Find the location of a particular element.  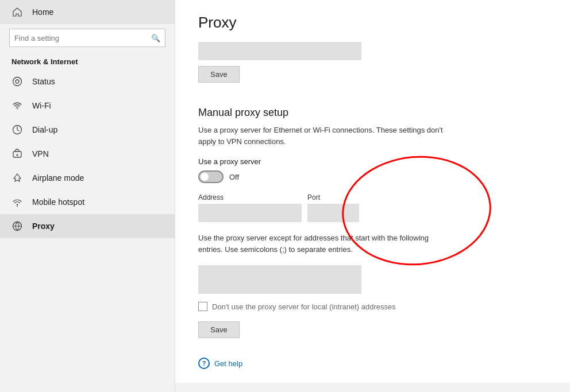

home-label: Home is located at coordinates (43, 12).